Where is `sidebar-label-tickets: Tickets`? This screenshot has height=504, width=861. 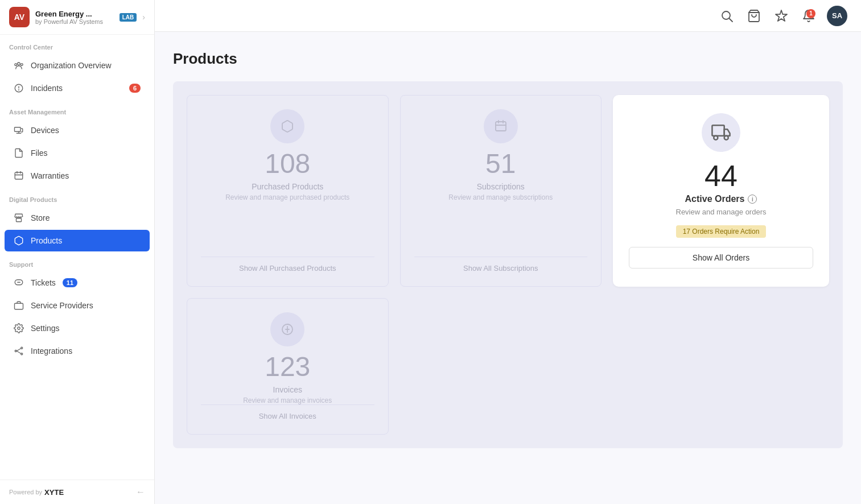 sidebar-label-tickets: Tickets is located at coordinates (43, 283).